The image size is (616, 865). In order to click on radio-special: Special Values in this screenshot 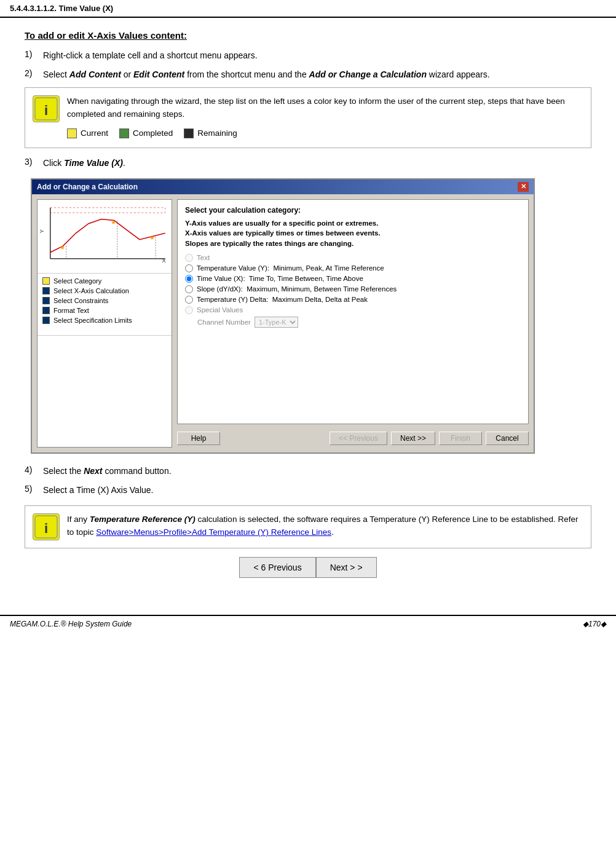, I will do `click(353, 310)`.